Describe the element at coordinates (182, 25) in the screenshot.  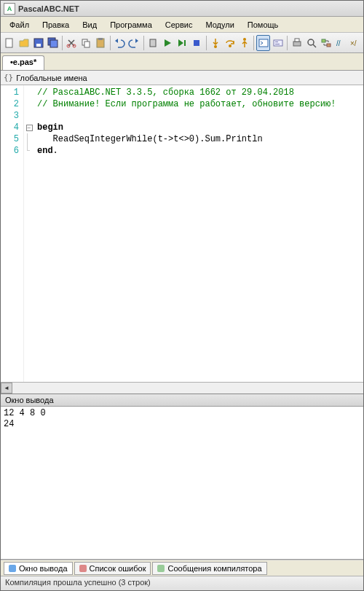
I see `menubar: Файл Правка Вид Программа Сервис Модули …` at that location.